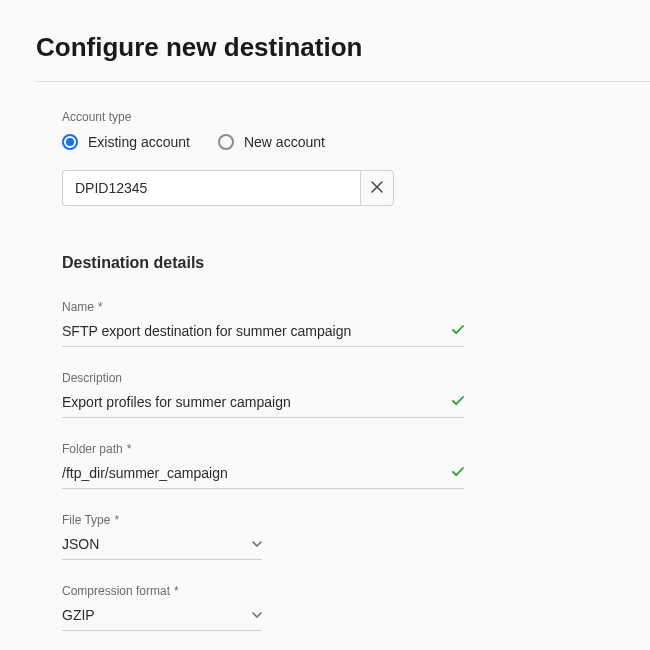  I want to click on field-compression-label: Compression format, so click(116, 591).